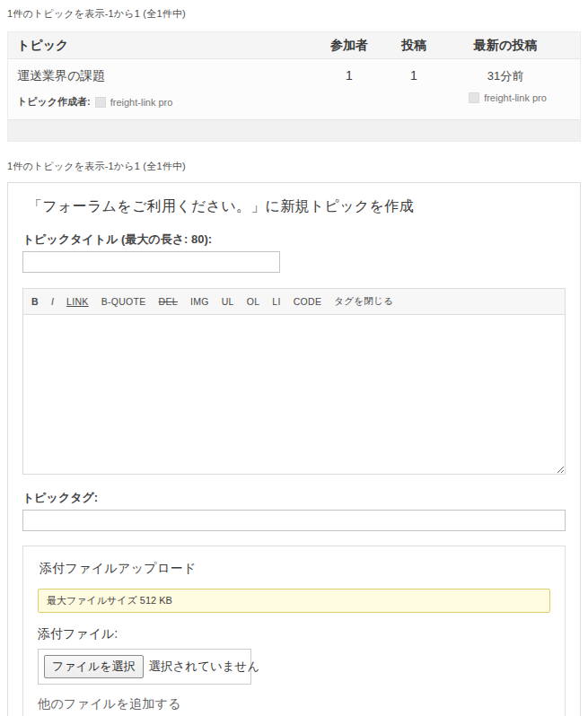 Image resolution: width=588 pixels, height=716 pixels. What do you see at coordinates (54, 102) in the screenshot?
I see `started-by-label: トピック作成者:` at bounding box center [54, 102].